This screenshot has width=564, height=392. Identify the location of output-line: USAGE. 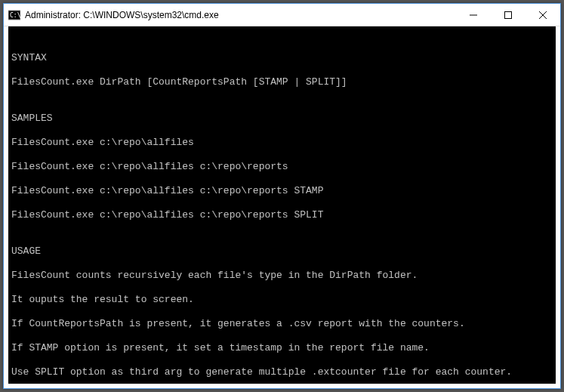
(282, 252).